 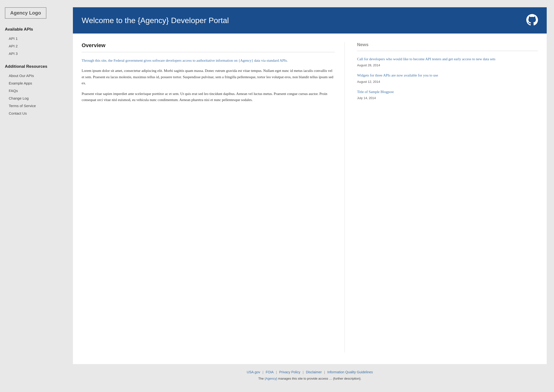 I want to click on news-date-2: August 12, 2014, so click(x=368, y=82).